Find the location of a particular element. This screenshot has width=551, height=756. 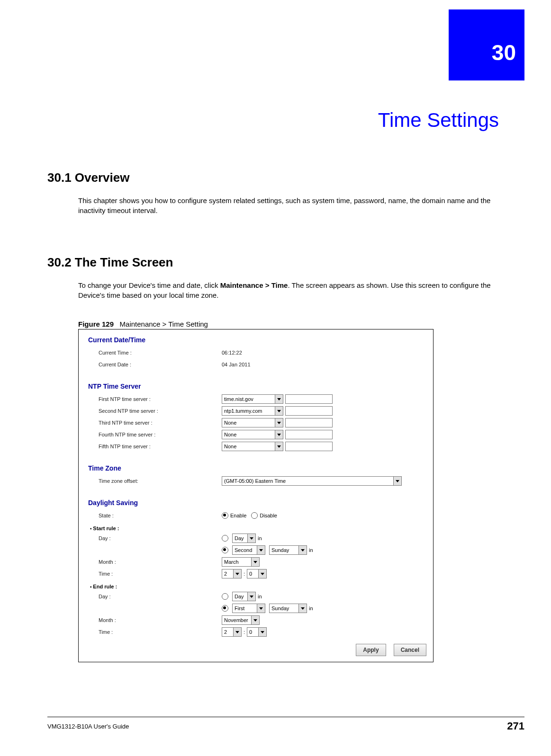

ntp5-label: Fifth NTP time server : is located at coordinates (160, 446).